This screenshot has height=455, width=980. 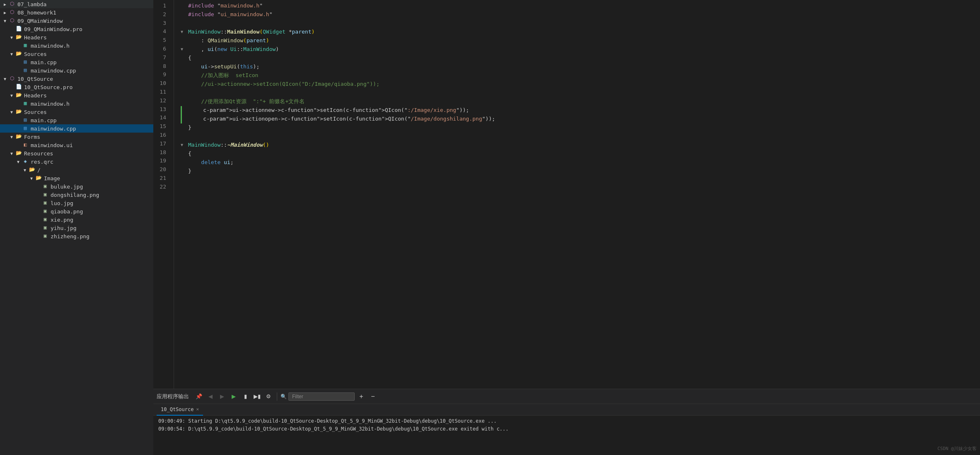 What do you see at coordinates (184, 31) in the screenshot?
I see `fold-arrow-4: ▼` at bounding box center [184, 31].